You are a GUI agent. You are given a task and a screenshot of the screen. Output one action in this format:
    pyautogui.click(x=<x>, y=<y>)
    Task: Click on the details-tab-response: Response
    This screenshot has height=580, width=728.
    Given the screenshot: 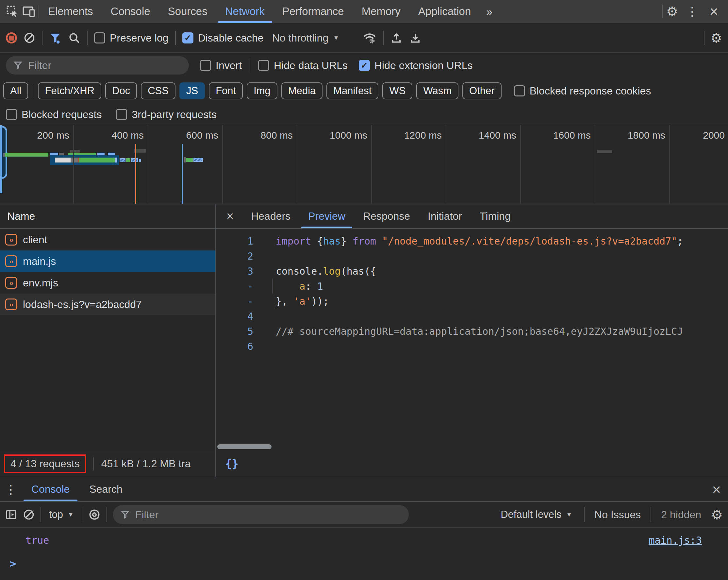 What is the action you would take?
    pyautogui.click(x=387, y=216)
    